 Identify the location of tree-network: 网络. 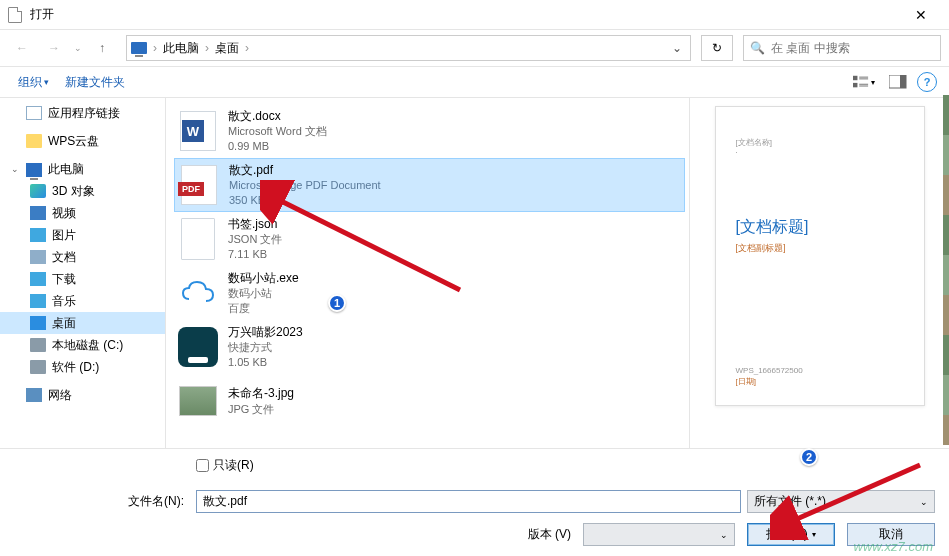
(82, 395).